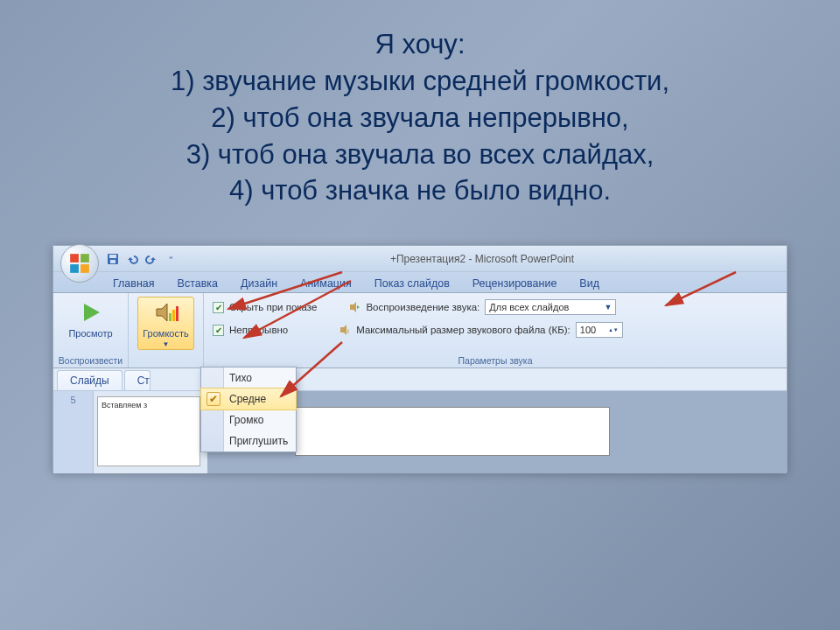 Image resolution: width=840 pixels, height=630 pixels. Describe the element at coordinates (354, 307) in the screenshot. I see `sound-play-icon` at that location.